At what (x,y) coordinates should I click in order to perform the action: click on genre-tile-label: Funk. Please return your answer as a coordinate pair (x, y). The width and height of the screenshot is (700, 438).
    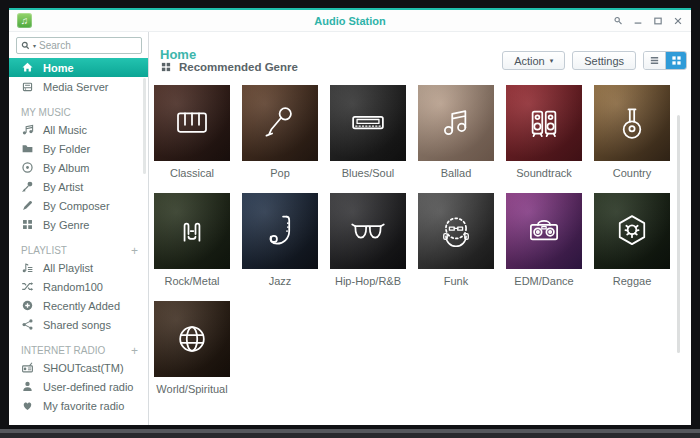
    Looking at the image, I should click on (456, 282).